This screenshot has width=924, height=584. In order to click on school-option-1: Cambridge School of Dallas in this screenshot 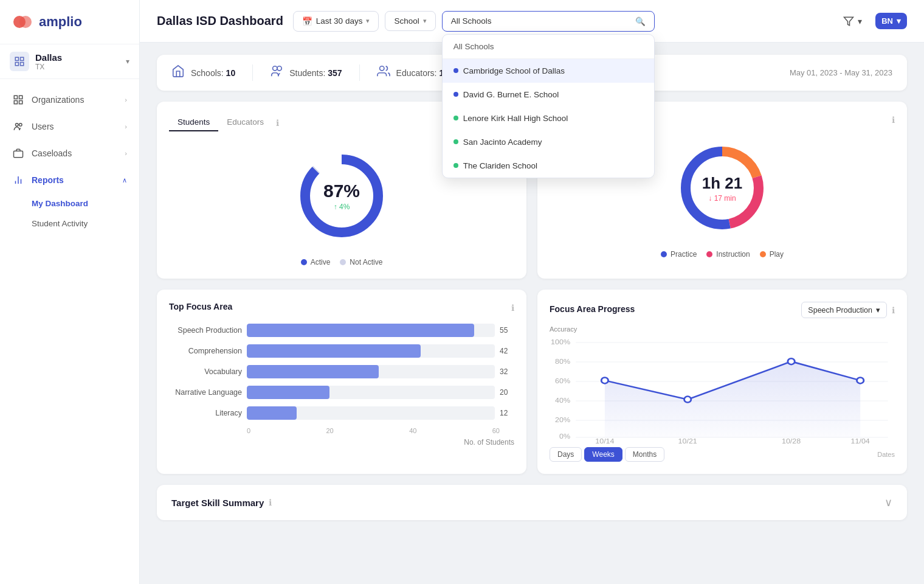, I will do `click(548, 71)`.